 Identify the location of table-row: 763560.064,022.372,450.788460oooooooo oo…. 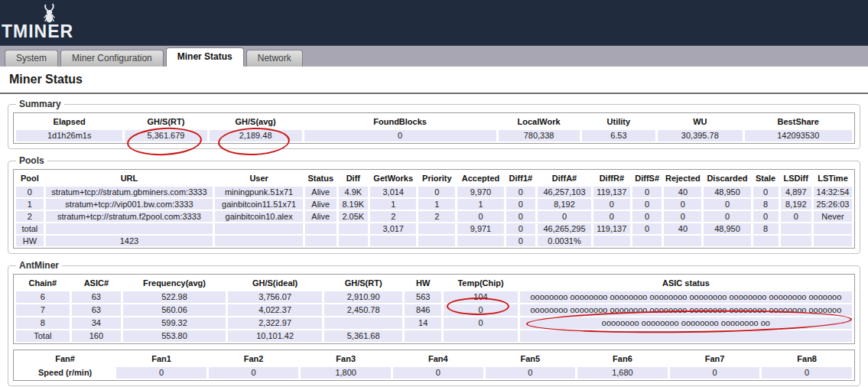
(434, 311).